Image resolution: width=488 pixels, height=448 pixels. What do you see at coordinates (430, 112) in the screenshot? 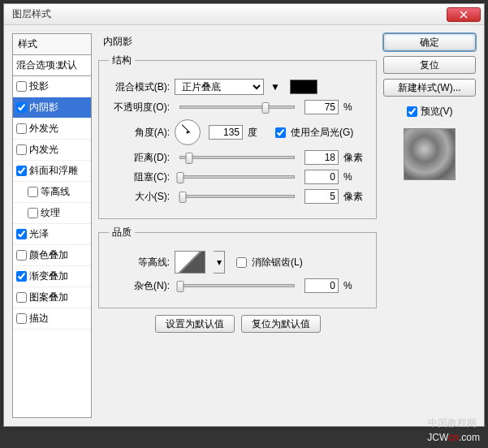
I see `preview-row: 预览(V)` at bounding box center [430, 112].